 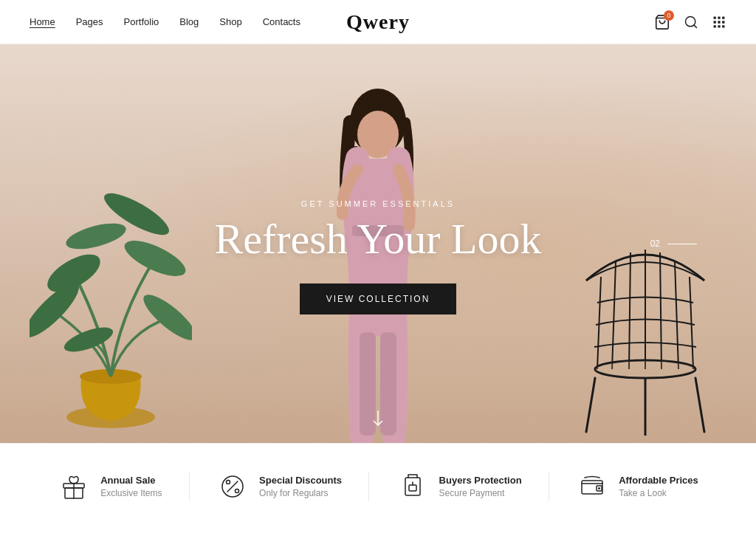 I want to click on feature-buyers-protection: Buyers Protection Secure Payment, so click(x=459, y=487).